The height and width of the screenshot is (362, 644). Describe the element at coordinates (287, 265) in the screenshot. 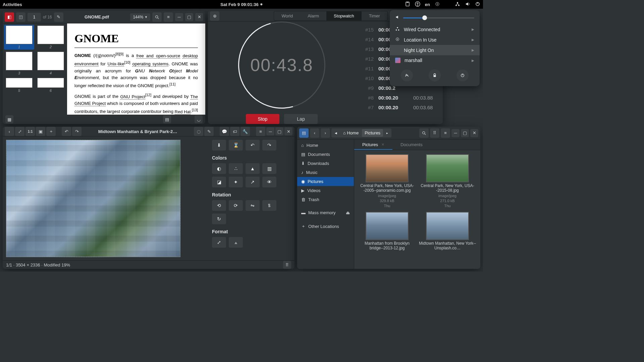

I see `grid-view-button: ⠿` at that location.